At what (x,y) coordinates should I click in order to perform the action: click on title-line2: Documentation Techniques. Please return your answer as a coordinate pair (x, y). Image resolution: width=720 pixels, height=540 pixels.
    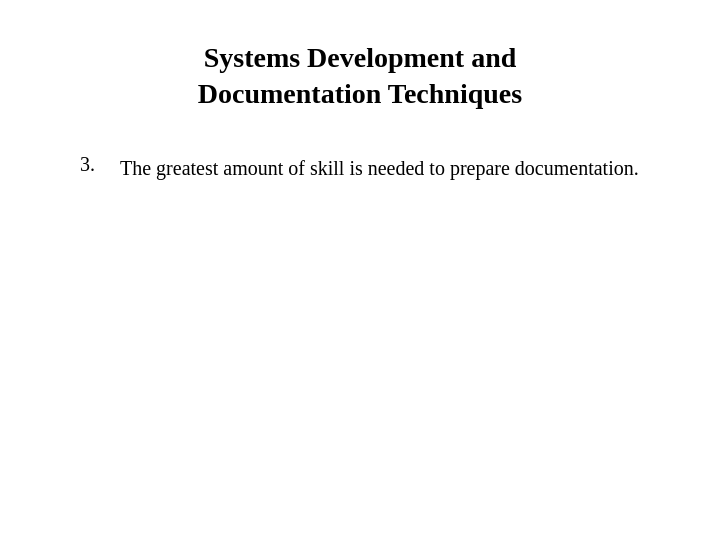
    Looking at the image, I should click on (360, 94).